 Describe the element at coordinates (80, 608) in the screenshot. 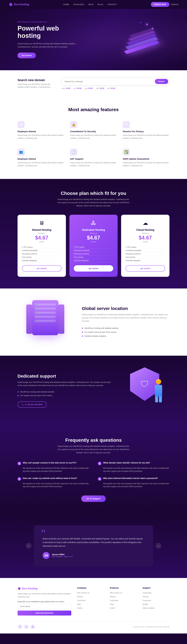

I see `footer-link-career: Career` at that location.